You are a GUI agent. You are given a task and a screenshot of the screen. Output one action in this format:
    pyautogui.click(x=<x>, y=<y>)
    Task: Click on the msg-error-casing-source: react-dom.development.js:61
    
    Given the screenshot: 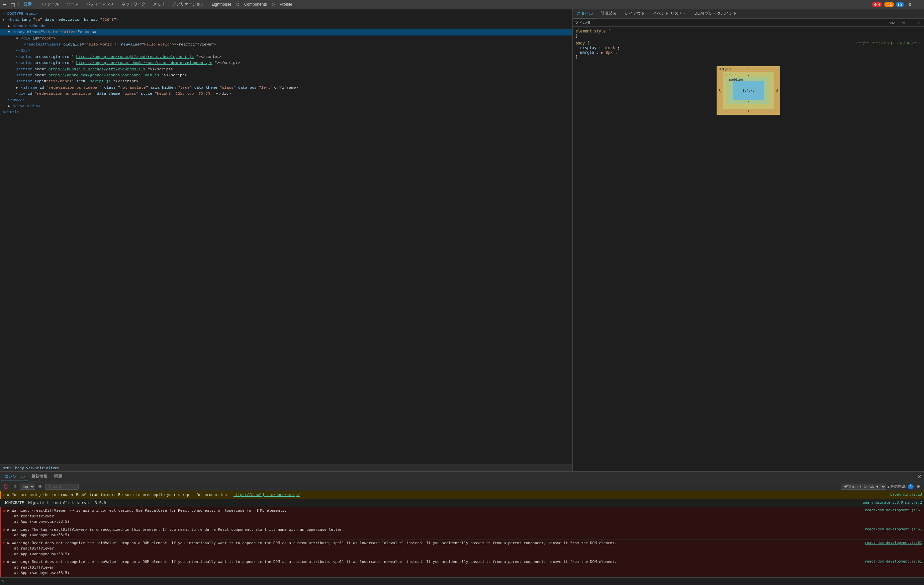 What is the action you would take?
    pyautogui.click(x=893, y=510)
    